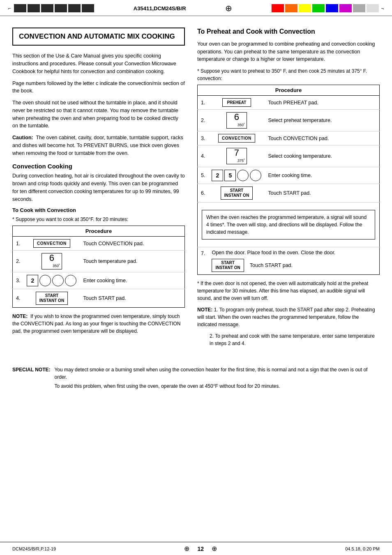 The width and height of the screenshot is (392, 555). What do you see at coordinates (52, 244) in the screenshot?
I see `step-icon-1: CONVECTION` at bounding box center [52, 244].